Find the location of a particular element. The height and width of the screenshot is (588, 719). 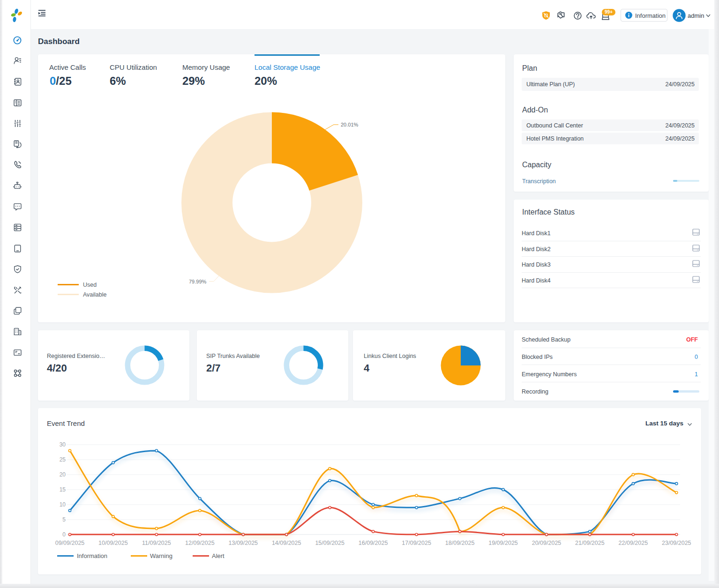

svg-text: 18/09/2025 is located at coordinates (460, 543).